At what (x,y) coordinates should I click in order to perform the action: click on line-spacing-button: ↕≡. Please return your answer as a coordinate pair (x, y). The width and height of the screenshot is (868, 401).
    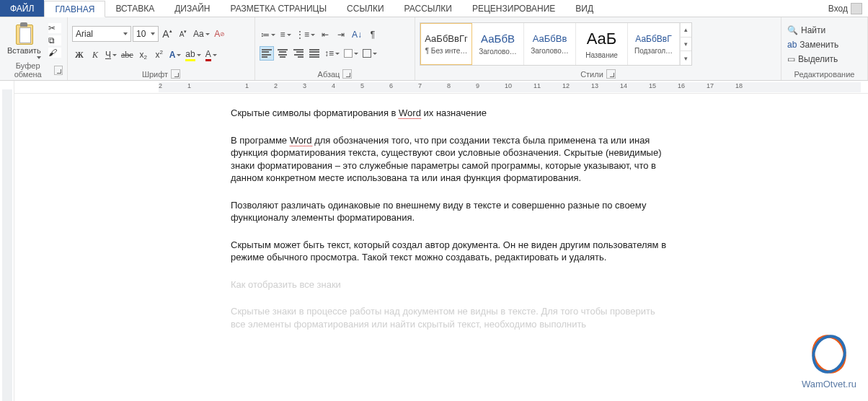
    Looking at the image, I should click on (332, 53).